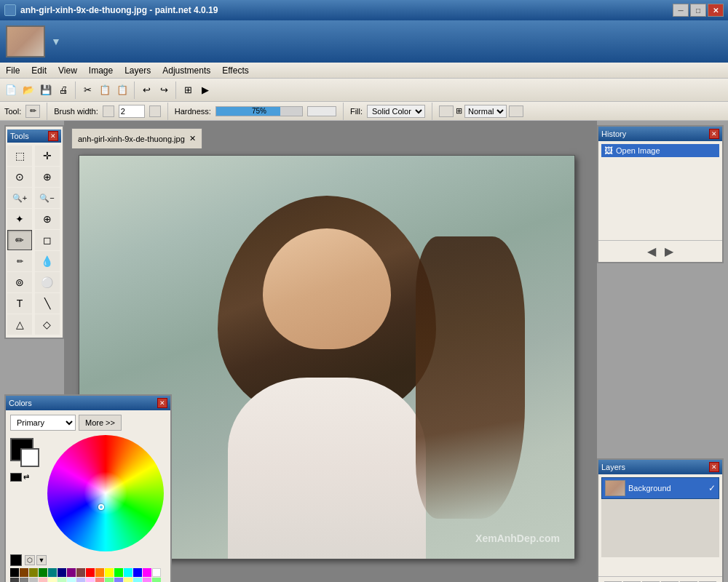  I want to click on minimize-button: ─, so click(681, 10).